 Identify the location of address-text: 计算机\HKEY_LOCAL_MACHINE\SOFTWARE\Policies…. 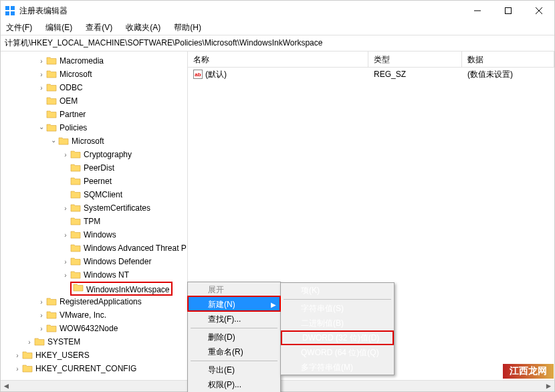
(163, 43).